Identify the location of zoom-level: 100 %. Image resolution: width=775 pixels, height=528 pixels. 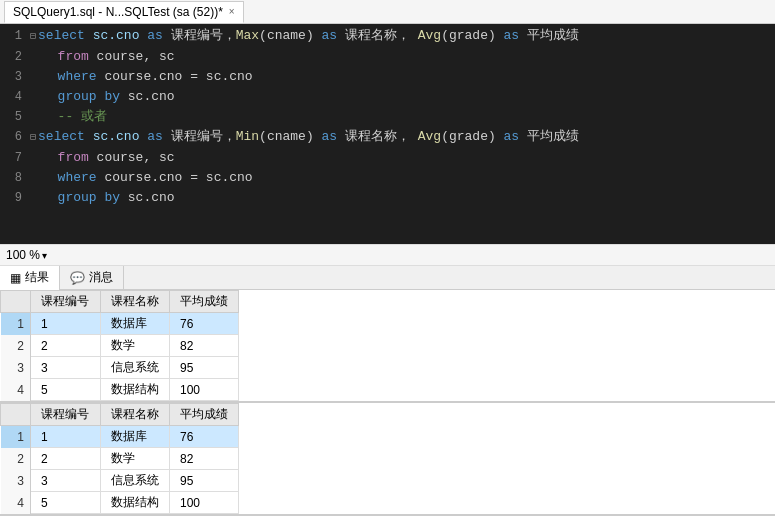
(23, 255).